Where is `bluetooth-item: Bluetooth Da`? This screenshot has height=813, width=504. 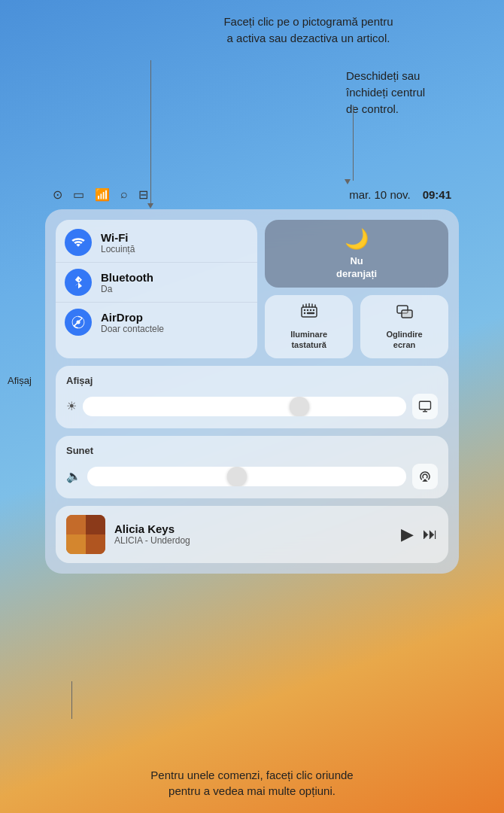
bluetooth-item: Bluetooth Da is located at coordinates (156, 283).